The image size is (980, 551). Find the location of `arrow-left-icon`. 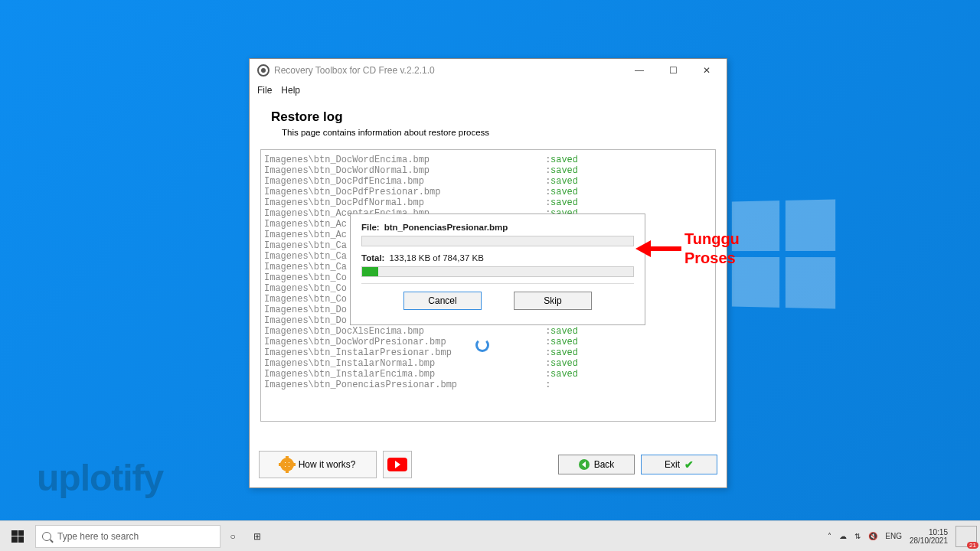

arrow-left-icon is located at coordinates (659, 249).